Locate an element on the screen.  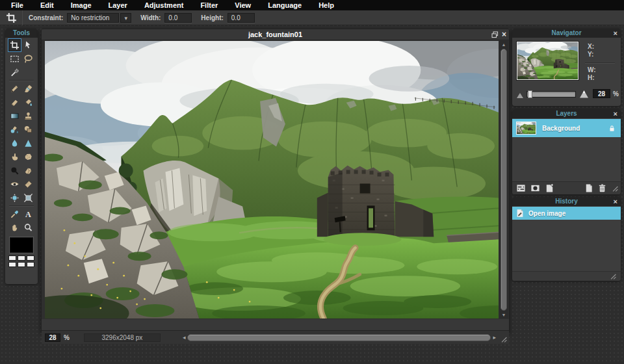
layer-row-background: Background is located at coordinates (567, 128).